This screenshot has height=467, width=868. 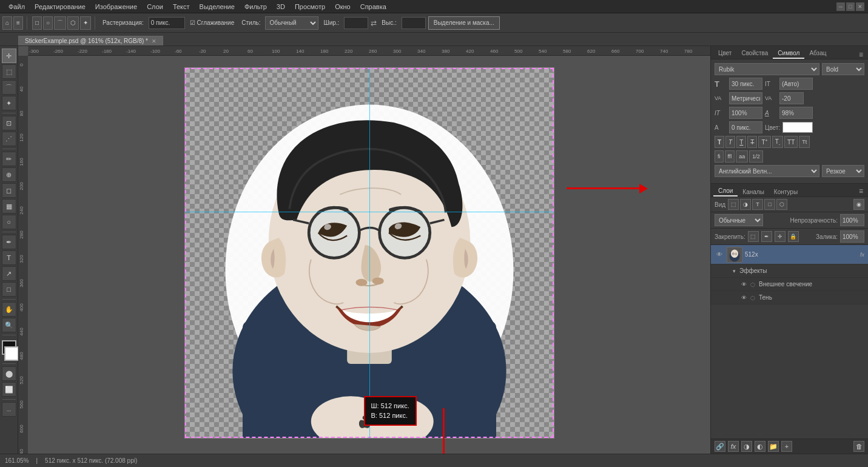 What do you see at coordinates (782, 204) in the screenshot?
I see `filter-smart-icon: ⬡` at bounding box center [782, 204].